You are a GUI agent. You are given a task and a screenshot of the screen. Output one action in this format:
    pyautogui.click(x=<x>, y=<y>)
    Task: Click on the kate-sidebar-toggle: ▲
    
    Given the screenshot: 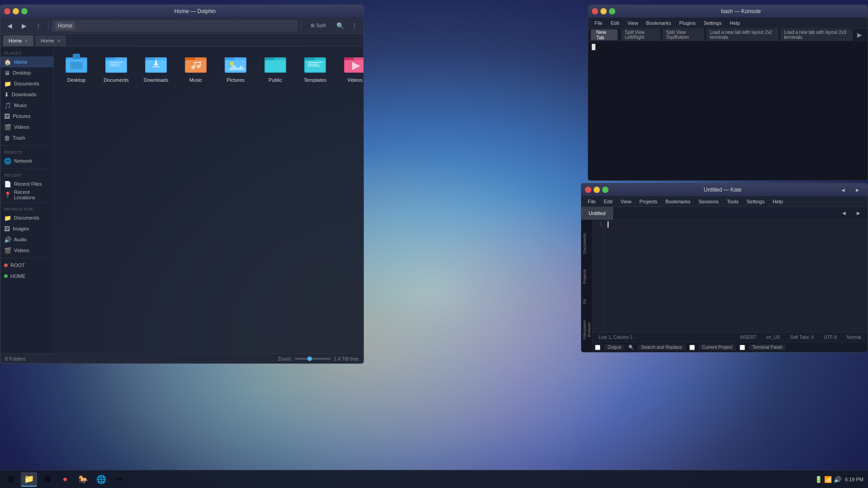 What is the action you would take?
    pyautogui.click(x=587, y=350)
    